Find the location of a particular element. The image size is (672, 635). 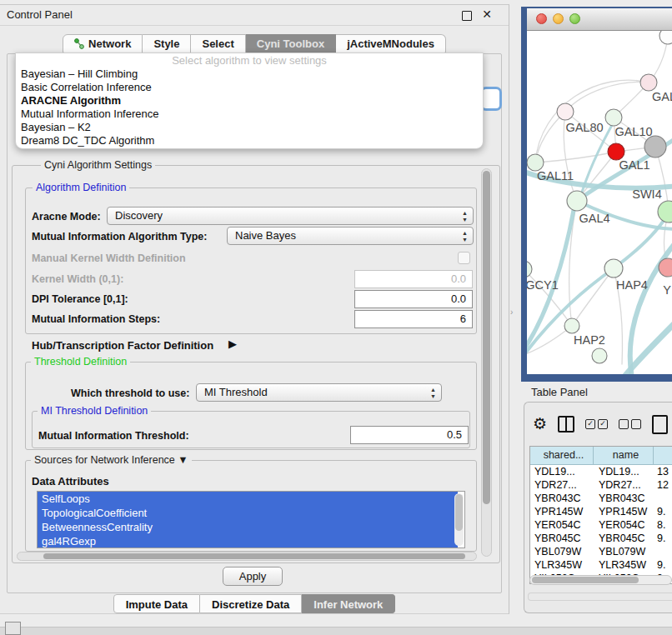

which-threshold-label: Which threshold to use: is located at coordinates (130, 393).